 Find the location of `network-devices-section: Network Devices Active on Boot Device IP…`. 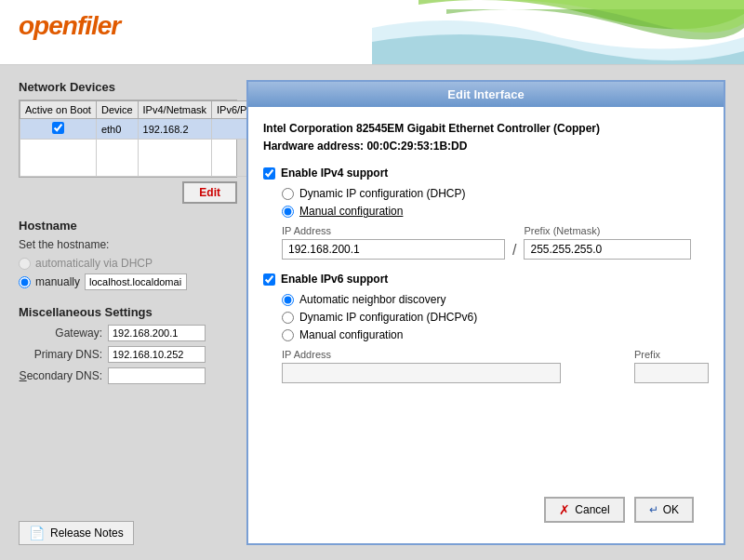

network-devices-section: Network Devices Active on Boot Device IP… is located at coordinates (128, 141).